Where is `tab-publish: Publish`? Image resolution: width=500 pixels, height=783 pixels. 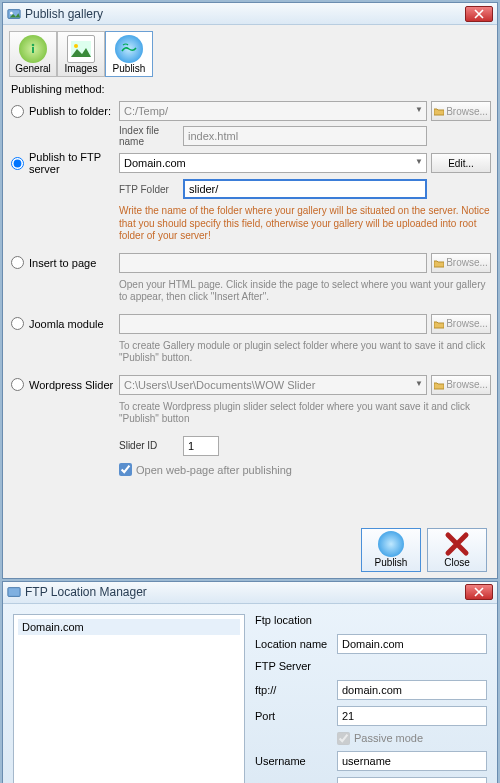
tab-publish: Publish is located at coordinates (129, 54).